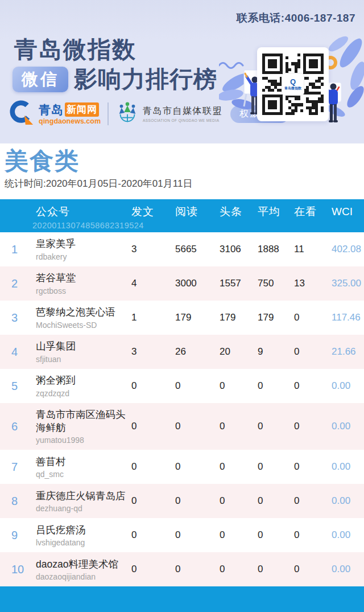 This screenshot has height=612, width=364. I want to click on wci-score: 117.46, so click(347, 318).